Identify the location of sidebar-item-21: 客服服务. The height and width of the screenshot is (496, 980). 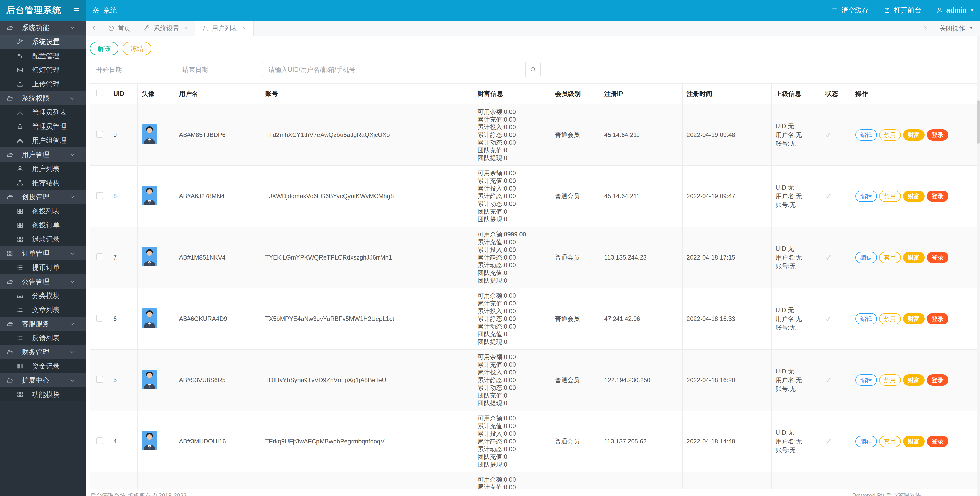
(43, 324).